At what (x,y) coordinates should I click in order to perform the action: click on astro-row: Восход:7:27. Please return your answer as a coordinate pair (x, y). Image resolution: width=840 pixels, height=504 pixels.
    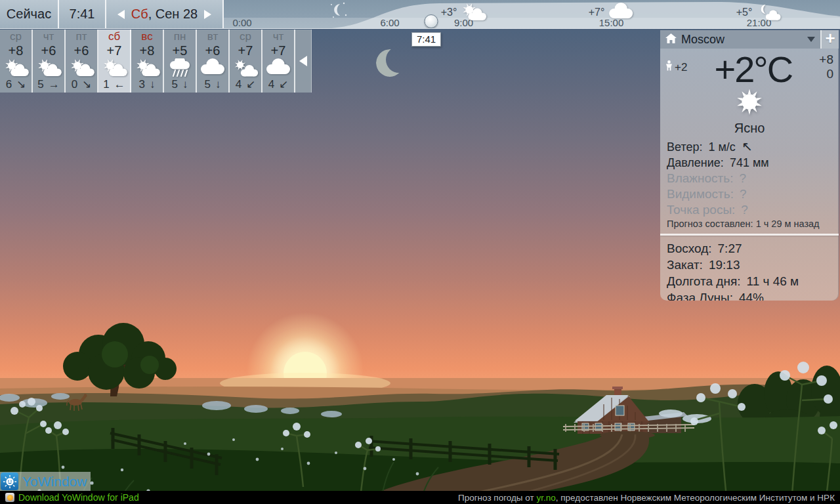
    Looking at the image, I should click on (749, 248).